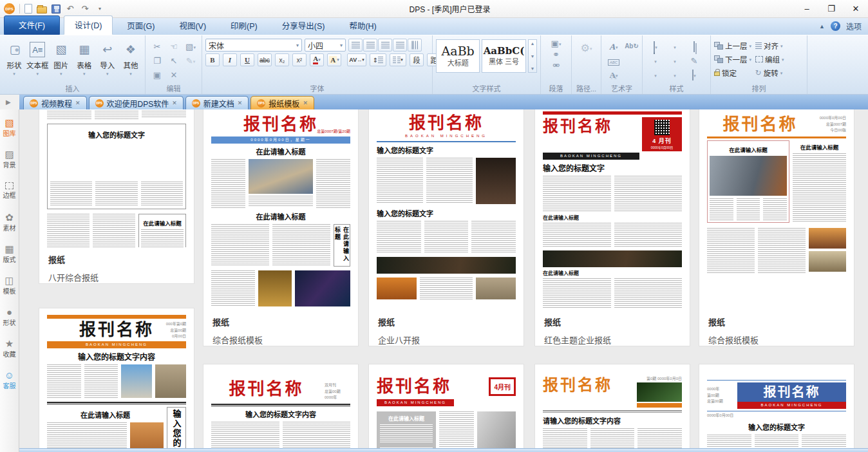 This screenshot has width=868, height=452. What do you see at coordinates (444, 450) in the screenshot?
I see `horizontal-scrollbar` at bounding box center [444, 450].